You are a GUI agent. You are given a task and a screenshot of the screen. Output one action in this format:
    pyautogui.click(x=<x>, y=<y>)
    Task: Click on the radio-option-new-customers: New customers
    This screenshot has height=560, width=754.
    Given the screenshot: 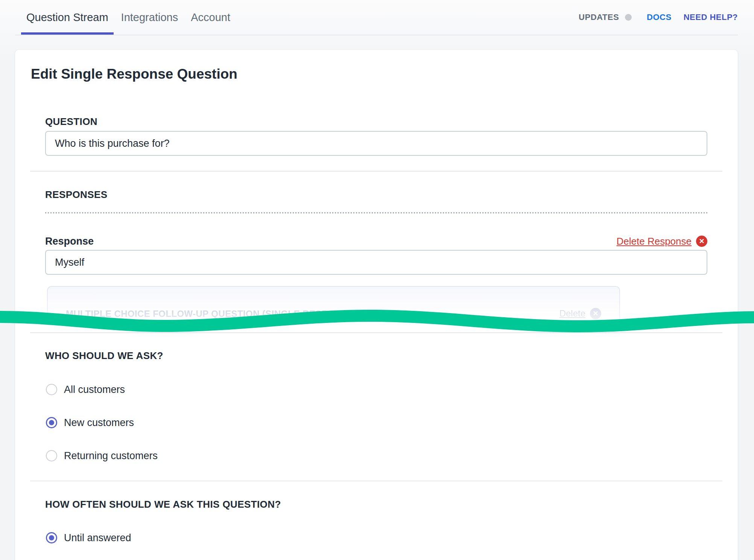 What is the action you would take?
    pyautogui.click(x=90, y=423)
    